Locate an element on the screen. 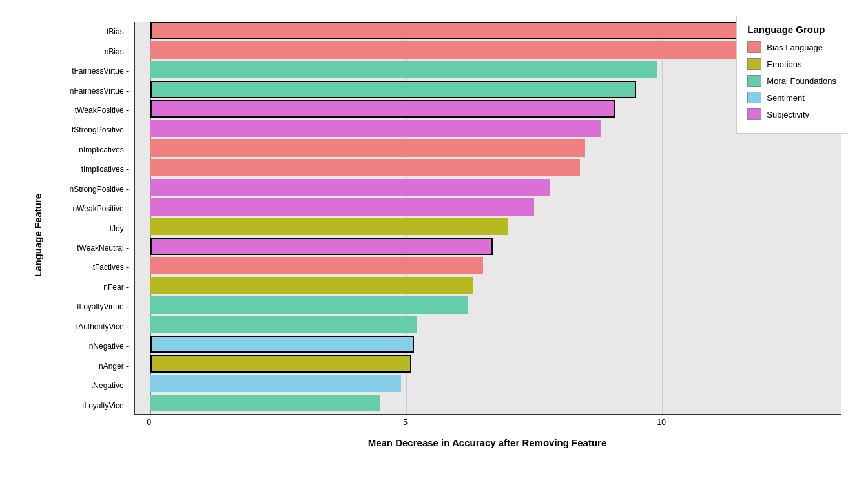 Image resolution: width=868 pixels, height=496 pixels. legend-item: Moral Foundations is located at coordinates (792, 81).